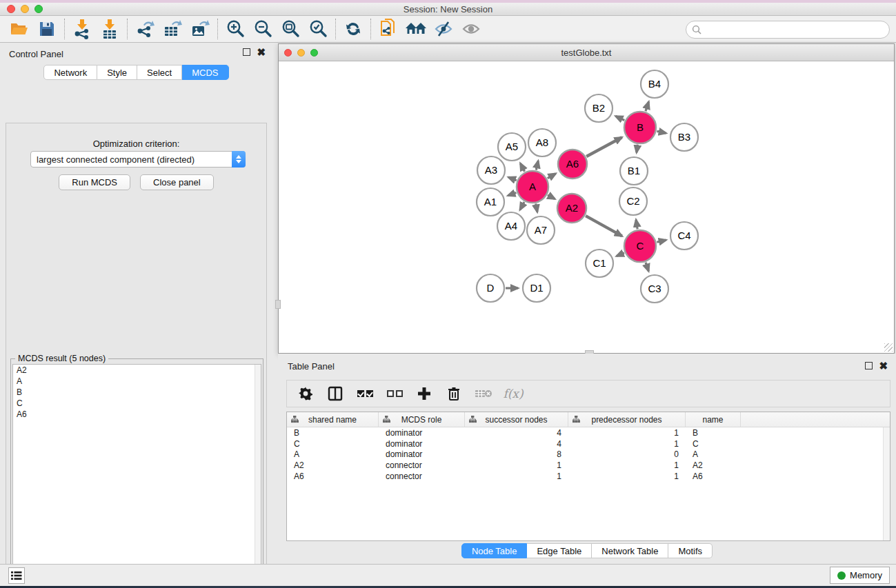 The width and height of the screenshot is (896, 588). What do you see at coordinates (335, 394) in the screenshot?
I see `show-columns-icon` at bounding box center [335, 394].